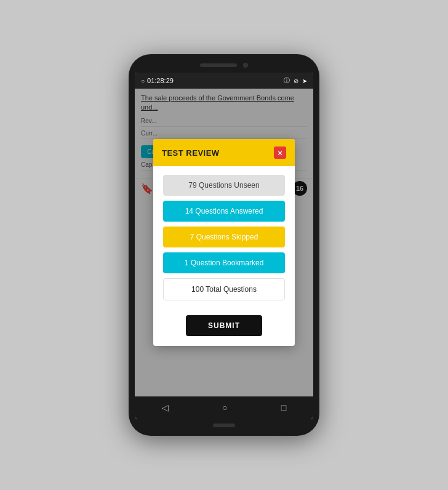 This screenshot has width=448, height=490. Describe the element at coordinates (224, 425) in the screenshot. I see `home-button-bar` at that location.